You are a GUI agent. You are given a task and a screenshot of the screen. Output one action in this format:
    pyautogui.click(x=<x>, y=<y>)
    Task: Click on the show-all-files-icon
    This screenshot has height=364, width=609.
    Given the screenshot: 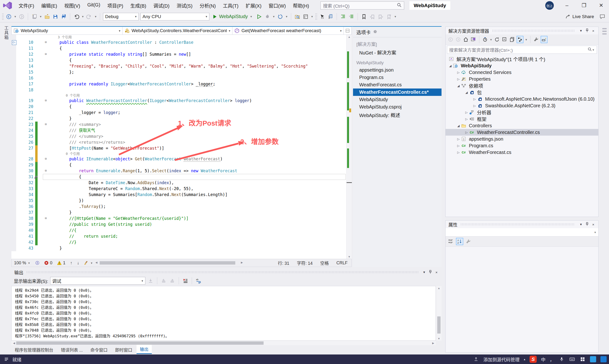 What is the action you would take?
    pyautogui.click(x=512, y=39)
    